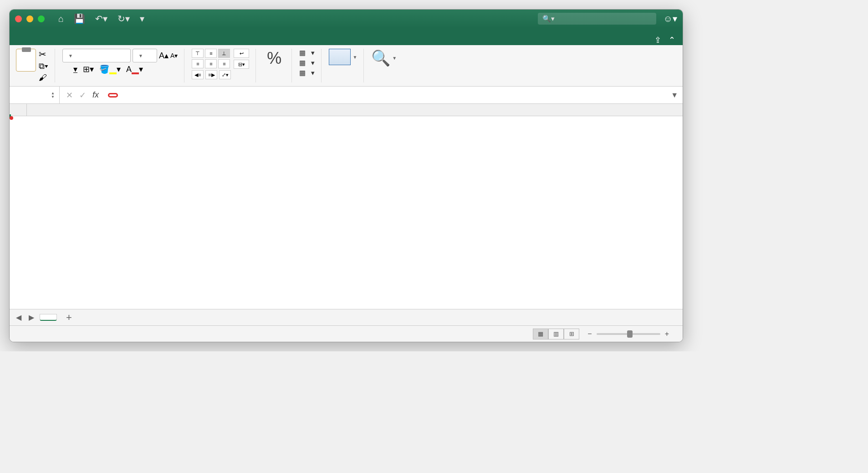 Image resolution: width=868 pixels, height=473 pixels. What do you see at coordinates (101, 19) in the screenshot?
I see `quick-access-toolbar: ⌂ 💾 ↶▾ ↻▾ ▾` at bounding box center [101, 19].